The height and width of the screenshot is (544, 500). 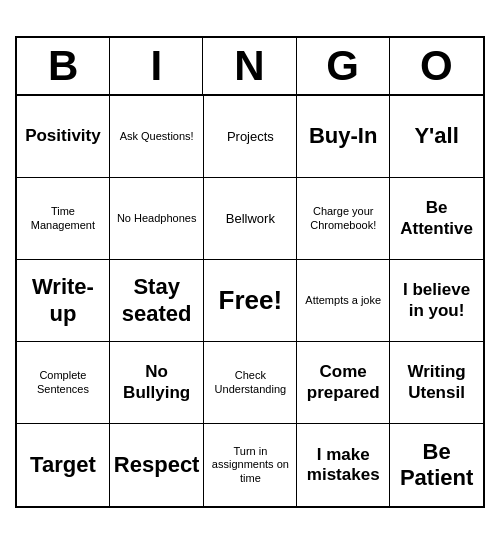 I want to click on bingo-cell-24: Be Patient, so click(x=436, y=465).